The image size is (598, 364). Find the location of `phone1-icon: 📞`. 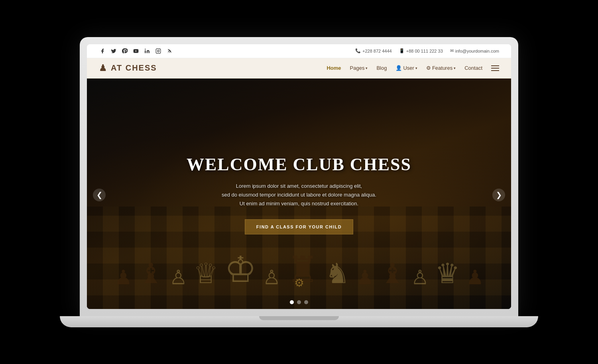

phone1-icon: 📞 is located at coordinates (358, 51).